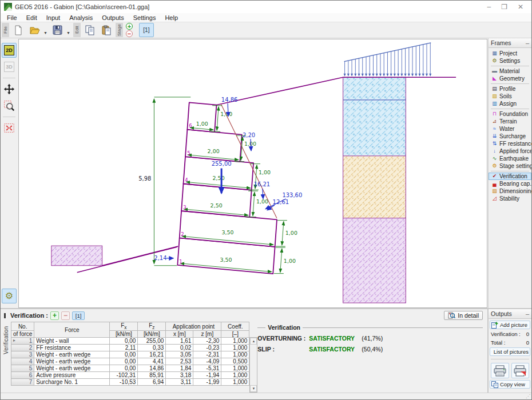 The width and height of the screenshot is (532, 400). What do you see at coordinates (262, 201) in the screenshot?
I see `height-label-3: 1,00` at bounding box center [262, 201].